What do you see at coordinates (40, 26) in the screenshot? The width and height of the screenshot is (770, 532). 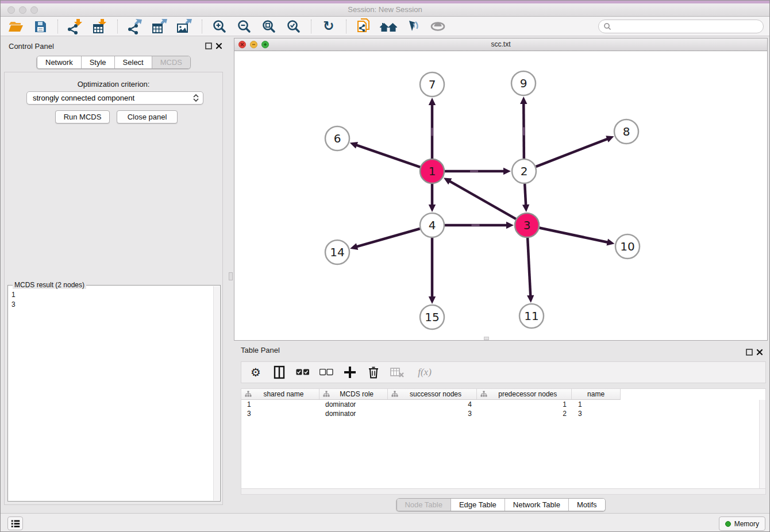 I see `save-session-button` at bounding box center [40, 26].